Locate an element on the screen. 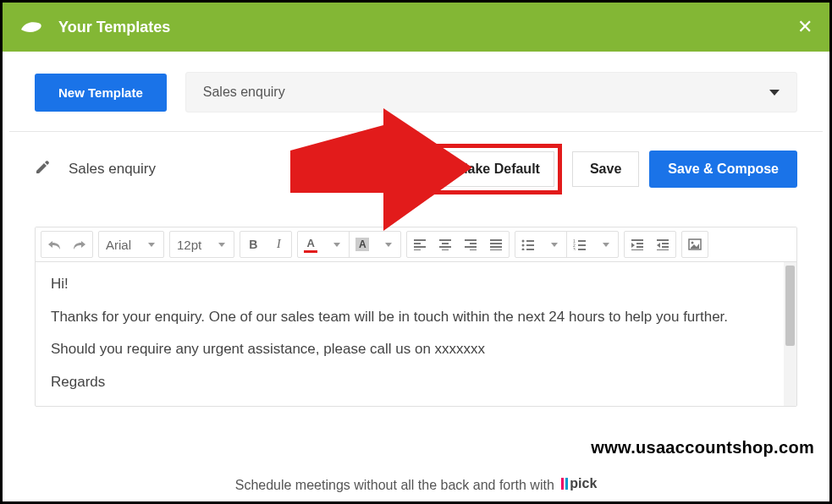 This screenshot has height=504, width=832. editor-toolbar: Arial 12pt B I A A is located at coordinates (416, 245).